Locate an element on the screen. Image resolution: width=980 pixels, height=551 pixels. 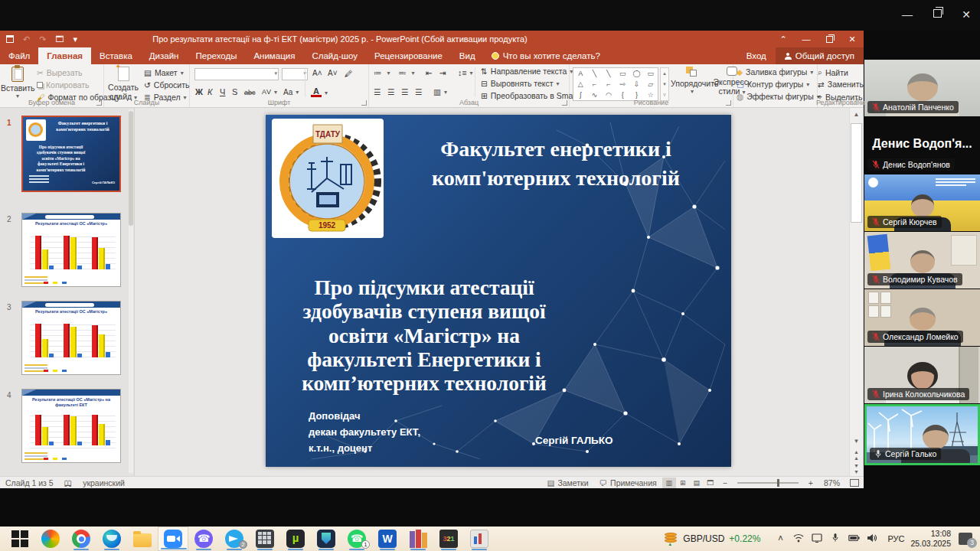
volume-icon is located at coordinates (872, 539).